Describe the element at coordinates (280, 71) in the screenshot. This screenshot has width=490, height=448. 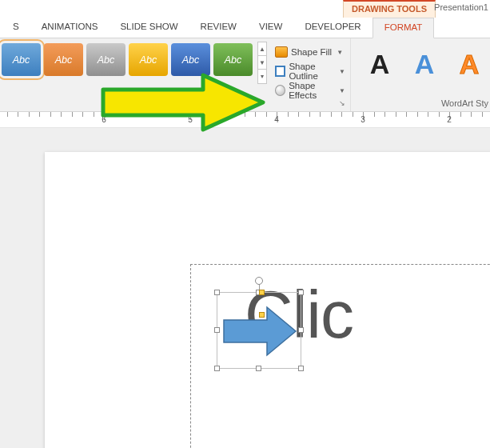
I see `outline-icon` at that location.